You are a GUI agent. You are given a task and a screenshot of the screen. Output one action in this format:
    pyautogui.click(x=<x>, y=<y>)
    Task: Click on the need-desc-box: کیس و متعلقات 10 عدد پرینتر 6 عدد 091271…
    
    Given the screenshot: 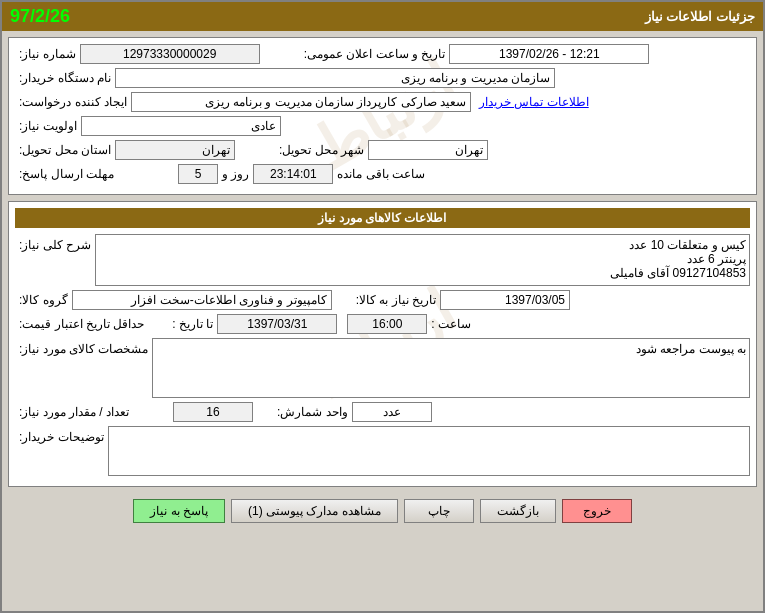 What is the action you would take?
    pyautogui.click(x=422, y=260)
    